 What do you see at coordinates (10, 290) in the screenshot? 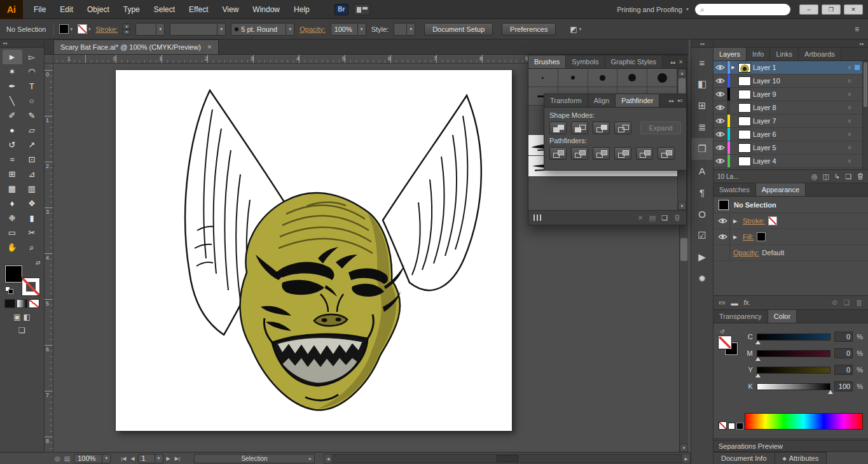
I see `default-fill-stroke-icon` at bounding box center [10, 290].